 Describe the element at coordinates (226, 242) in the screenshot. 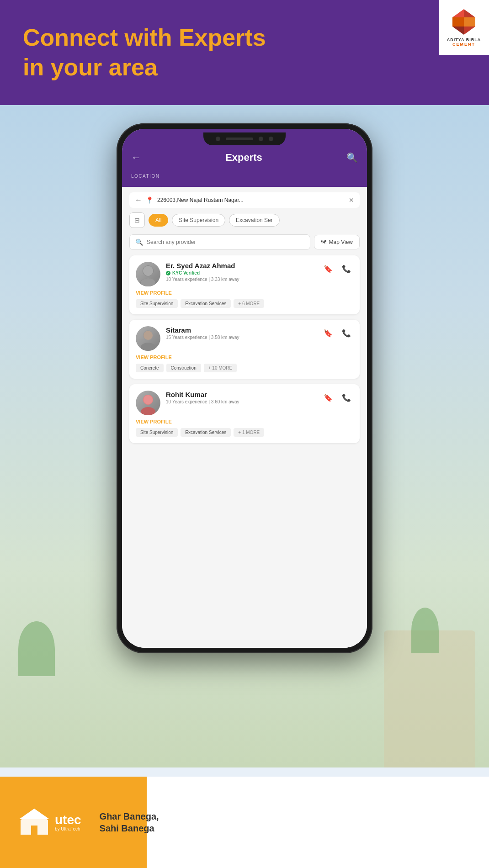

I see `search-input` at that location.